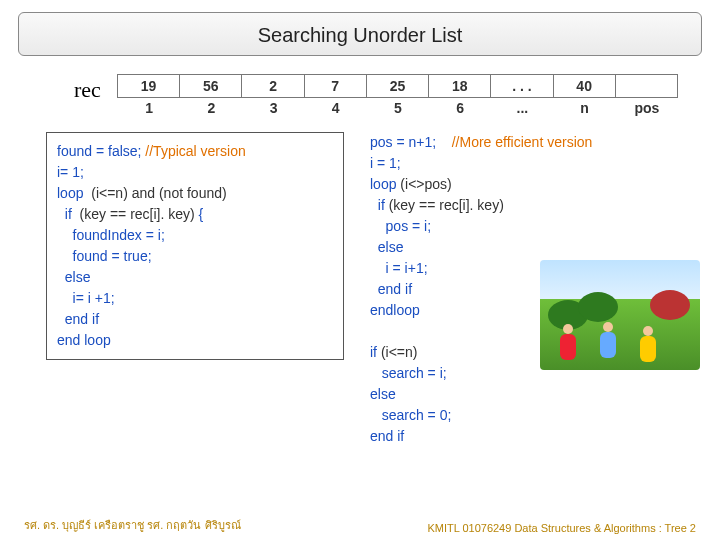  What do you see at coordinates (336, 86) in the screenshot?
I see `array-cell: 7` at bounding box center [336, 86].